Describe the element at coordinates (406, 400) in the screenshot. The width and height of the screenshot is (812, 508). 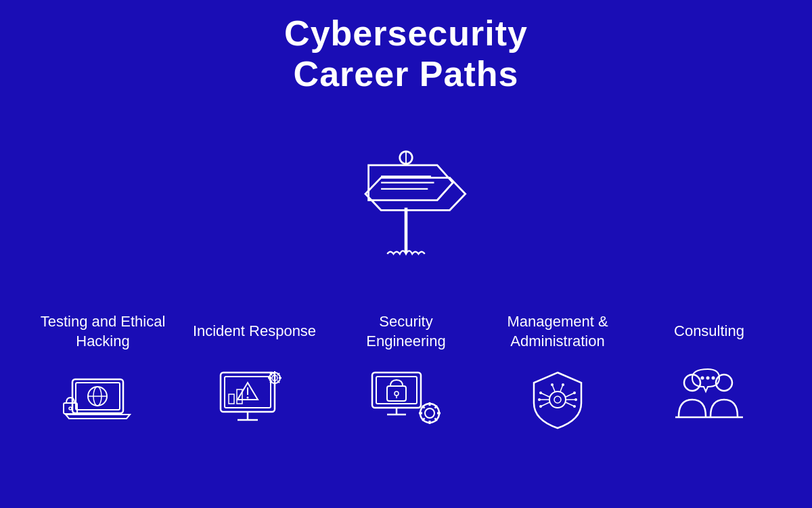
I see `security-engineering-icon` at that location.